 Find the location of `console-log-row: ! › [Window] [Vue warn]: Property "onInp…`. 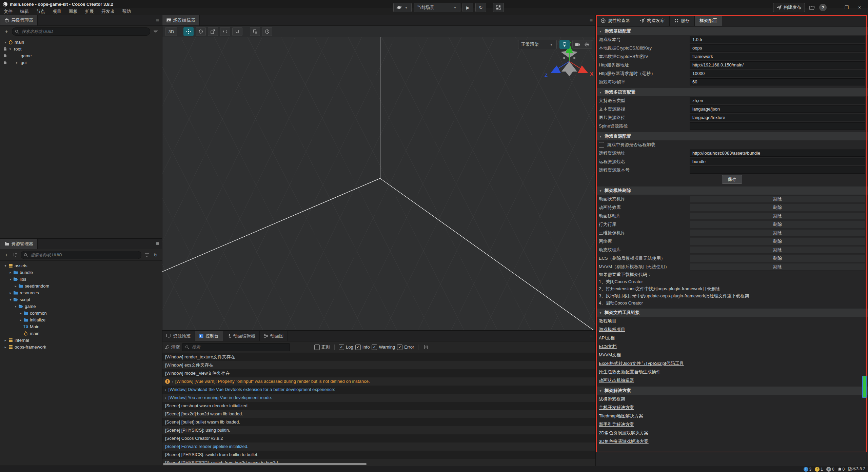

console-log-row: ! › [Window] [Vue warn]: Property "onInp… is located at coordinates (379, 381).